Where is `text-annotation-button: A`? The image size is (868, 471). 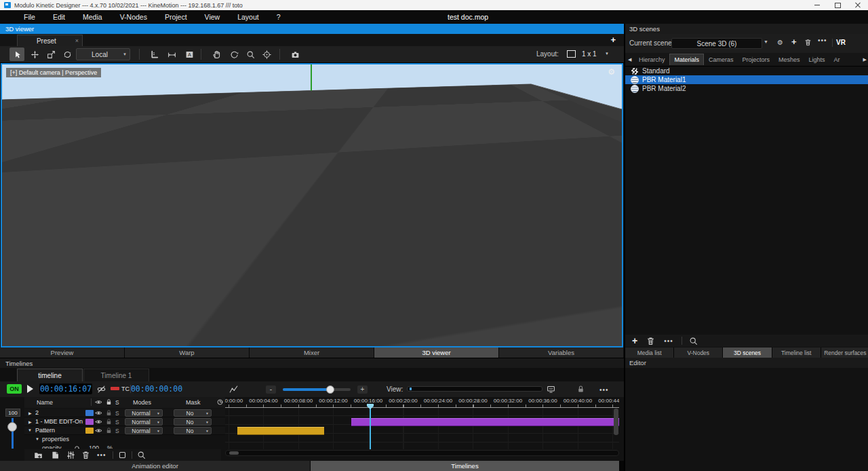
text-annotation-button: A is located at coordinates (189, 54).